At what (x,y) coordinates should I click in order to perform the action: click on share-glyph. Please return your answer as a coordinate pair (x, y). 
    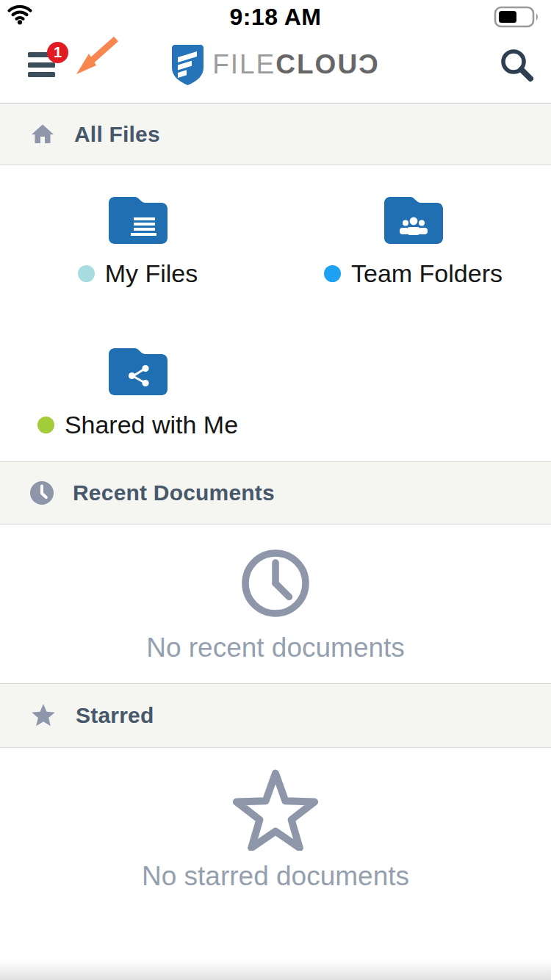
    Looking at the image, I should click on (139, 376).